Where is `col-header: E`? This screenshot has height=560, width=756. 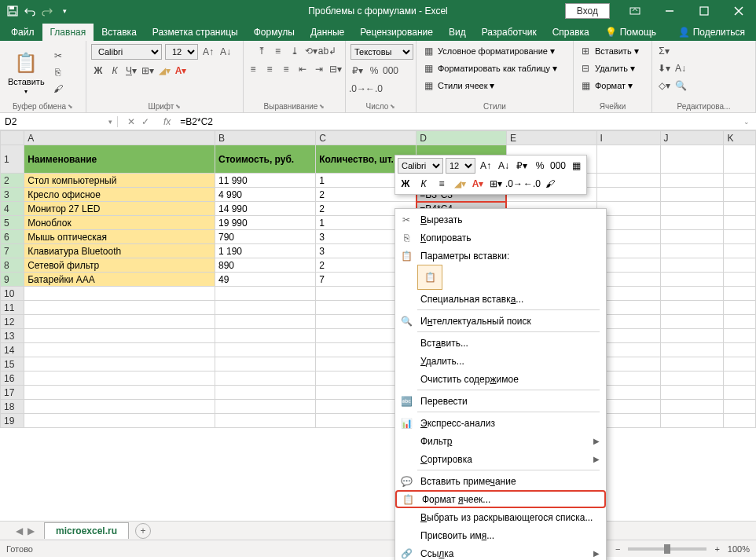
col-header: E is located at coordinates (552, 138).